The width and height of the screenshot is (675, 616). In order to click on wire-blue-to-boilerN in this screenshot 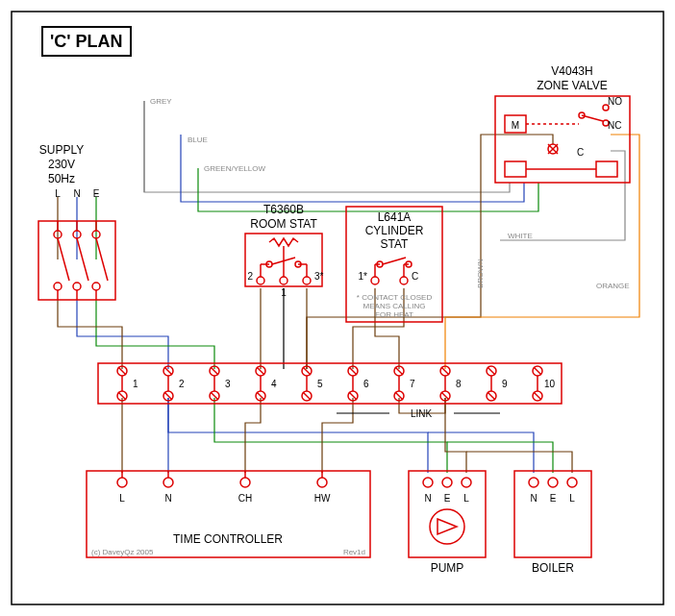, I will do `click(481, 453)`.